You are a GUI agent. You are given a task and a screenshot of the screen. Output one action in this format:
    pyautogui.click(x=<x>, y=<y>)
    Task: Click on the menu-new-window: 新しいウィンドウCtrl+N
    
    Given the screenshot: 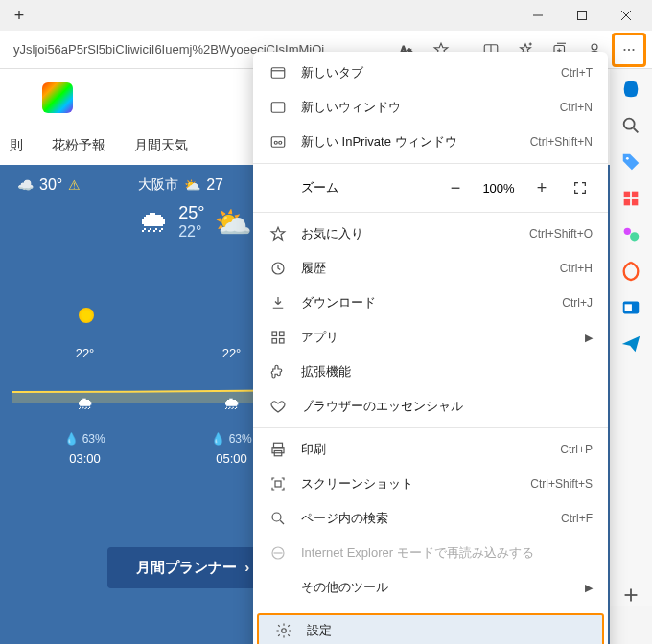 What is the action you would take?
    pyautogui.click(x=431, y=107)
    